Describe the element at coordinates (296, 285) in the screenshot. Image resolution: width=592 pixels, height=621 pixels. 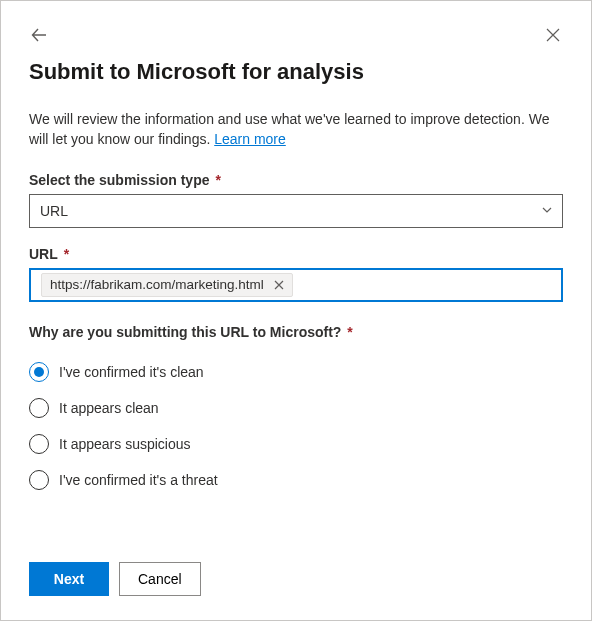
I see `url-input: https://fabrikam.com/marketing.html` at that location.